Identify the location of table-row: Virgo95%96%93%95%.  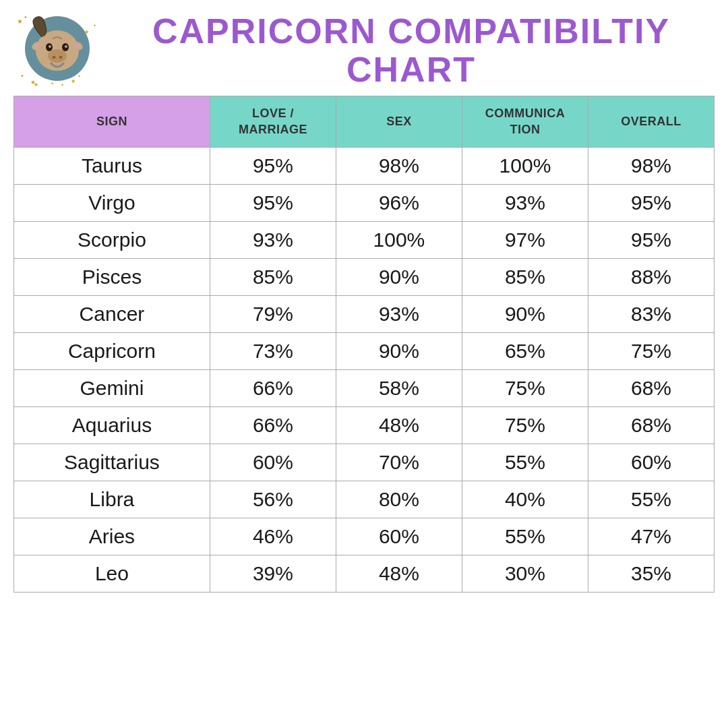
(364, 204).